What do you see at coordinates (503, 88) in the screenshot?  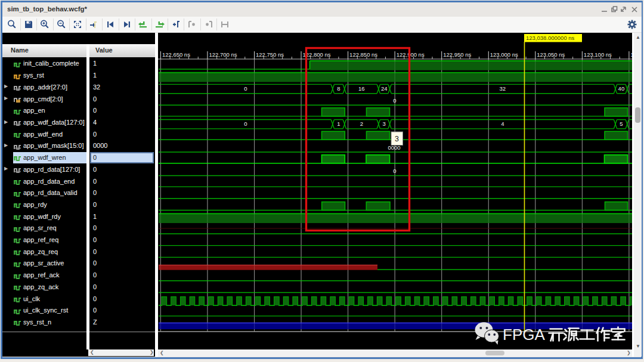 I see `svg-text: 32` at bounding box center [503, 88].